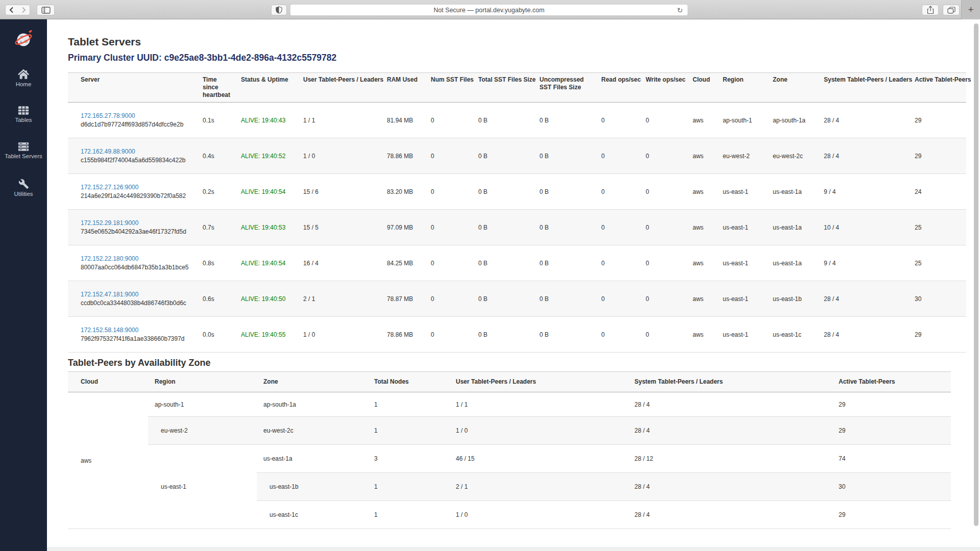 This screenshot has width=980, height=551. What do you see at coordinates (509, 382) in the screenshot?
I see `table-header-row: Cloud Region Zone Total Nodes User Table…` at bounding box center [509, 382].